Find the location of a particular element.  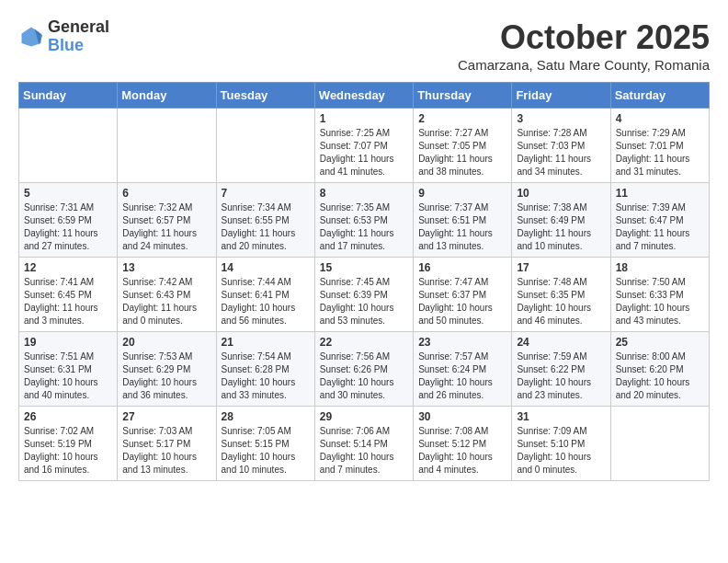

day-number: 14 is located at coordinates (266, 268).